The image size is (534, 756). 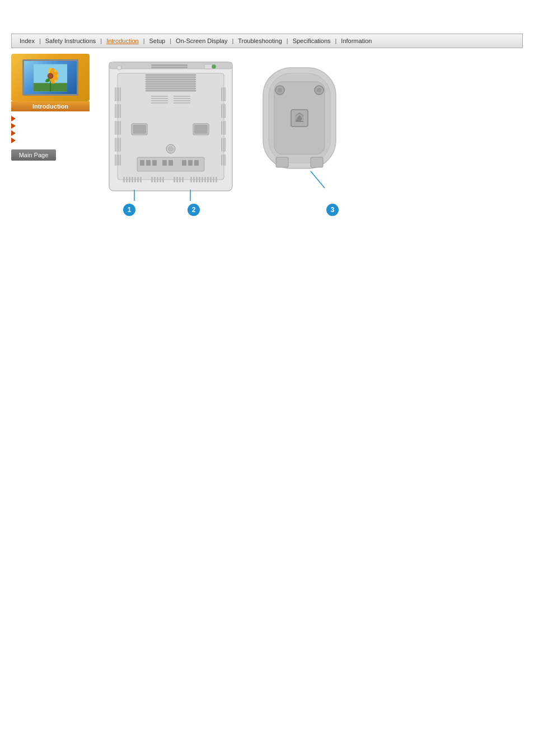 I want to click on nav-troubleshooting: Troubleshooting, so click(x=260, y=41).